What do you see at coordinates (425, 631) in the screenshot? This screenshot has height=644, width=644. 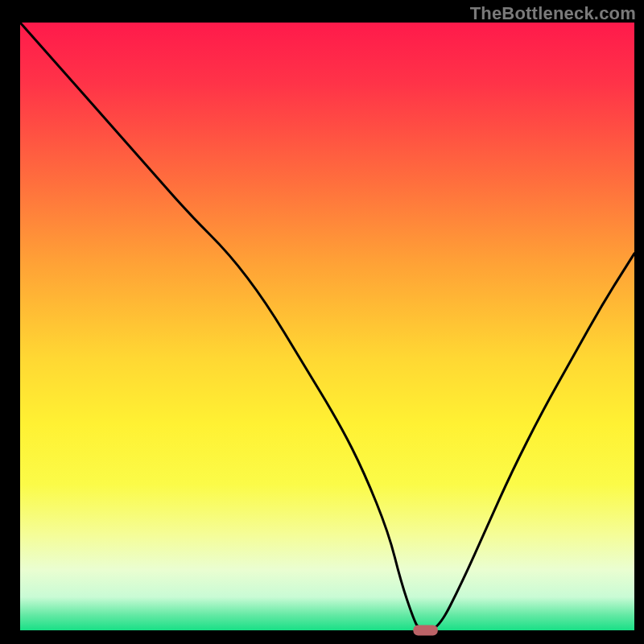 I see `optimal-marker` at bounding box center [425, 631].